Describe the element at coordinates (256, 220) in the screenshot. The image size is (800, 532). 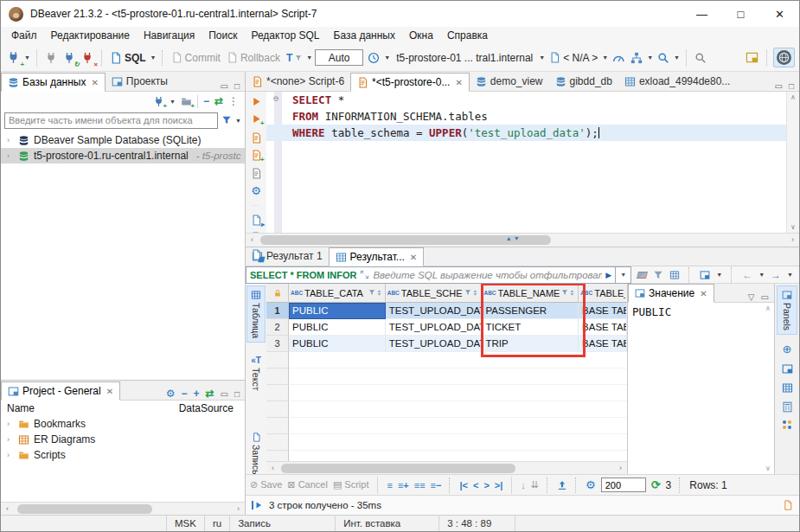
I see `export-from-query-button: ▸` at that location.